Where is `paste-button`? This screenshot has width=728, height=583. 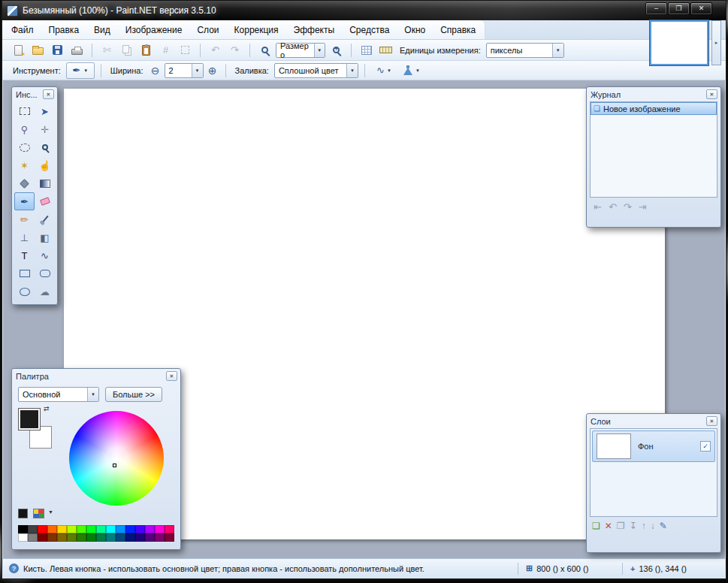
paste-button is located at coordinates (146, 50).